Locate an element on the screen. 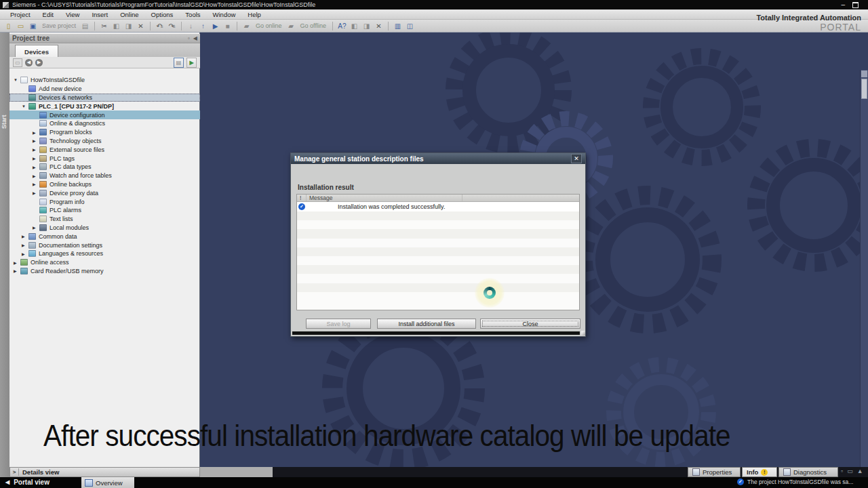 This screenshot has height=488, width=868. dialog-titlebar: Manage general station description files… is located at coordinates (438, 159).